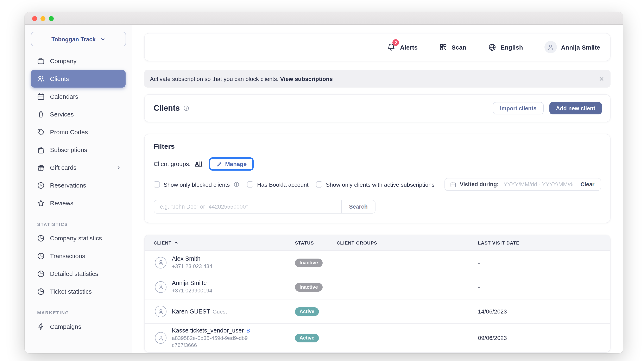  I want to click on sidebar-item-label: Gift cards, so click(63, 168).